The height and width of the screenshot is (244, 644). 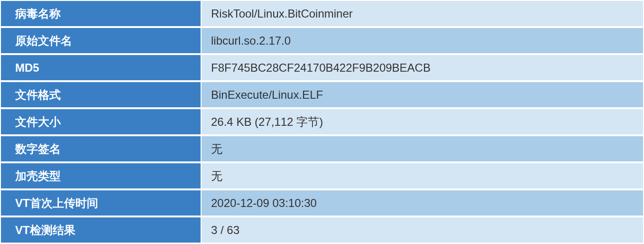 I want to click on table-row: MD5 F8F745BC28CF24170B422F9B209BEACB, so click(x=322, y=67).